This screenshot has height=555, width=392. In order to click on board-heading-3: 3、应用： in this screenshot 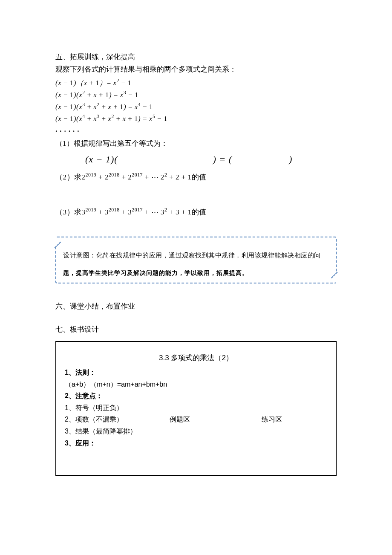, I will do `click(196, 443)`.